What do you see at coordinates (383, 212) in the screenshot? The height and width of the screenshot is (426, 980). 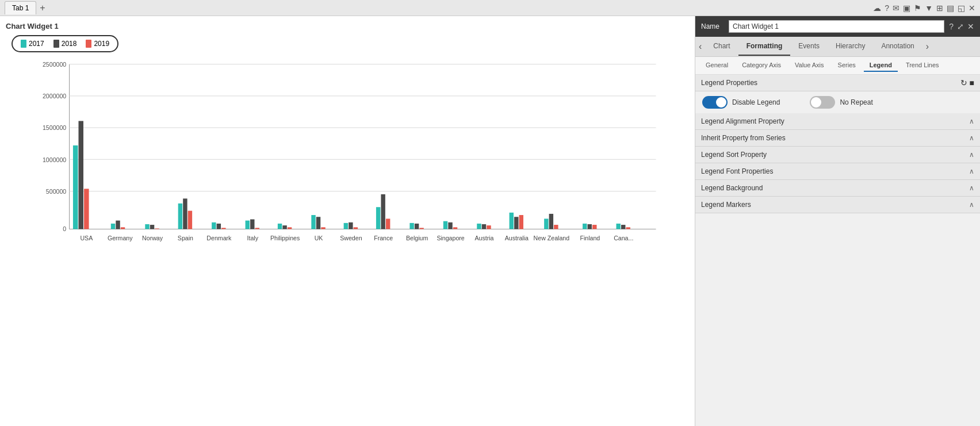 I see `bar-france-2018` at bounding box center [383, 212].